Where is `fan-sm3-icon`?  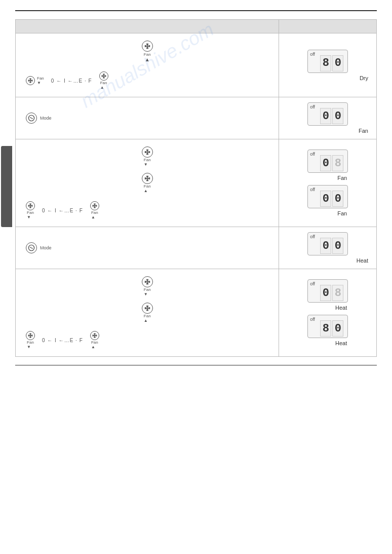 fan-sm3-icon is located at coordinates (95, 206).